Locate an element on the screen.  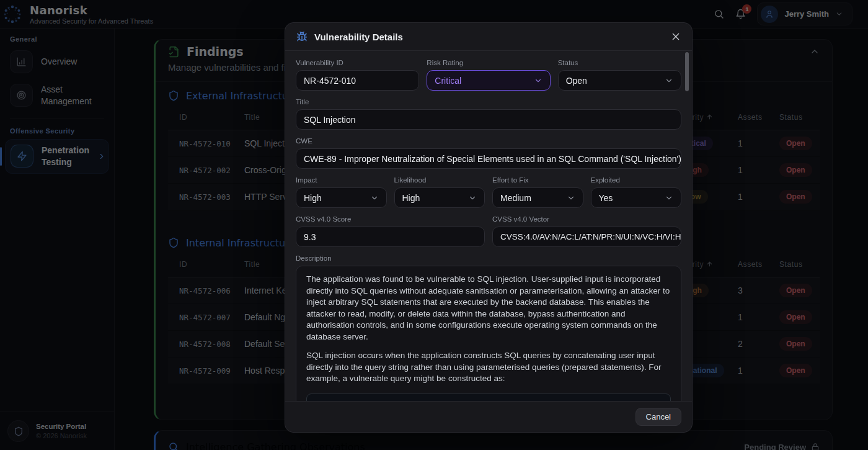
effort-to-fix-select: Medium is located at coordinates (538, 197).